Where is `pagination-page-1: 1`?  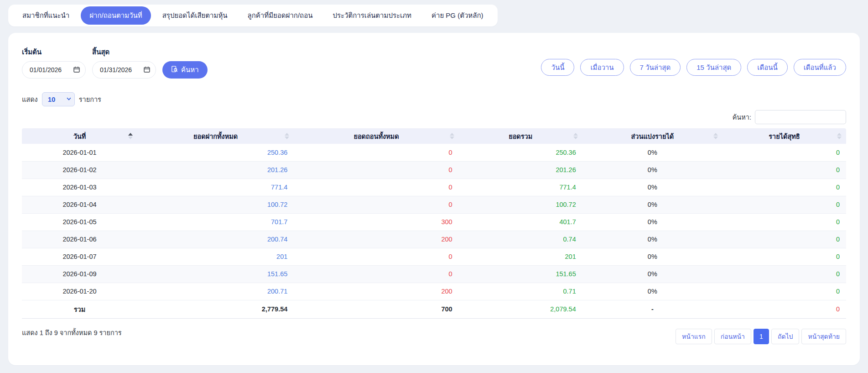 pagination-page-1: 1 is located at coordinates (761, 336).